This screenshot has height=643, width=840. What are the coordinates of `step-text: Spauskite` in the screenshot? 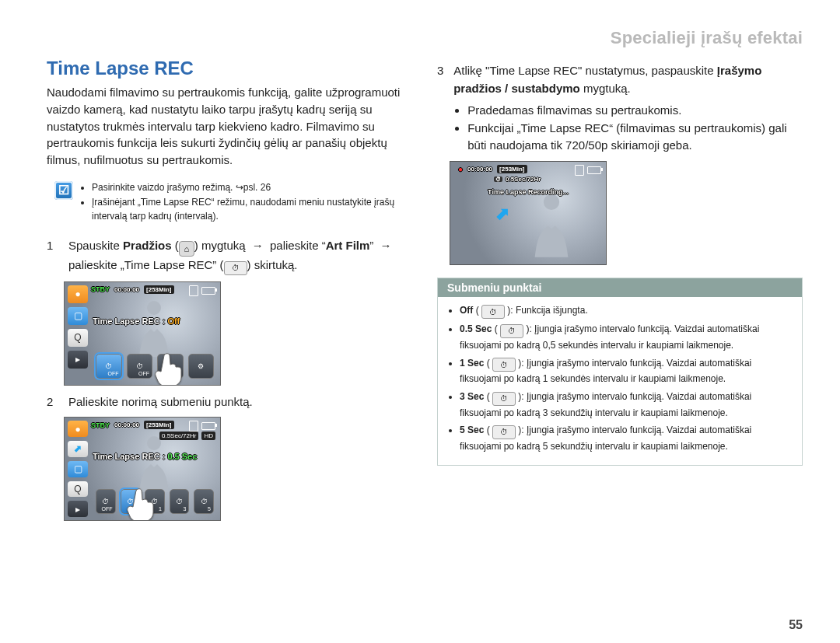 It's located at (96, 246).